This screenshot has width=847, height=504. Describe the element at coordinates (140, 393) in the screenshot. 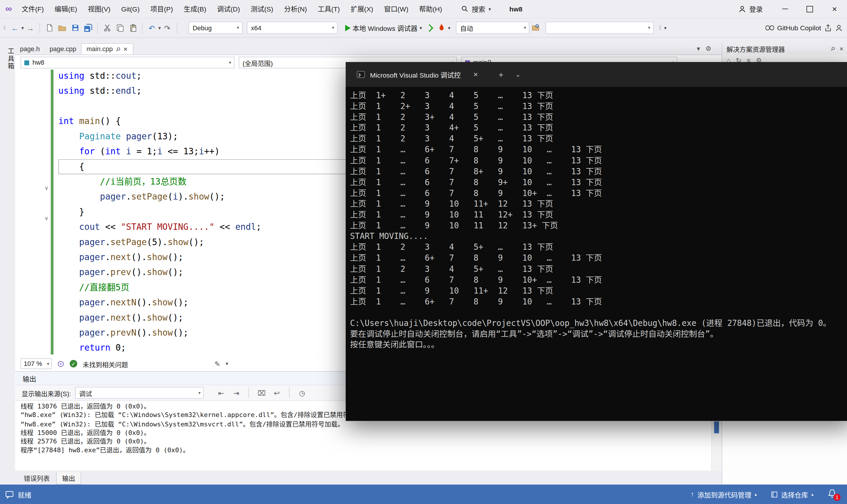

I see `output-source-dropdown: 调试 ▾` at that location.